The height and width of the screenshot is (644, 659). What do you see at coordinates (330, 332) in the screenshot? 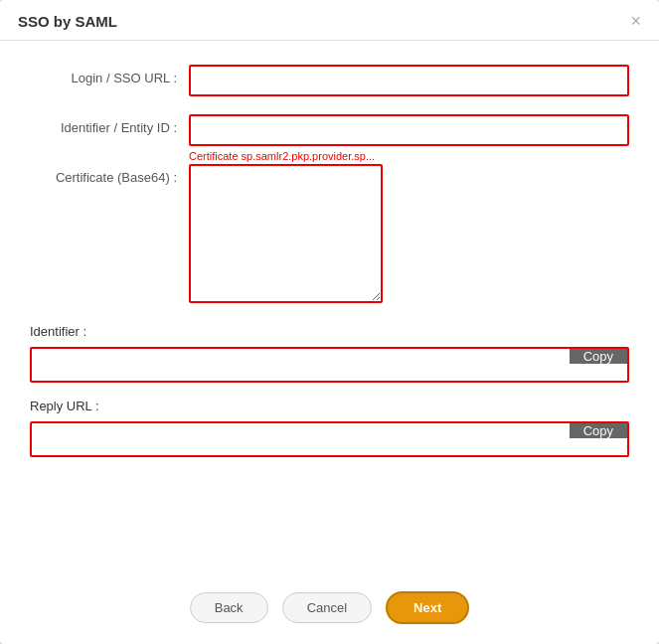
I see `identifier-section-label: Identifier :` at bounding box center [330, 332].